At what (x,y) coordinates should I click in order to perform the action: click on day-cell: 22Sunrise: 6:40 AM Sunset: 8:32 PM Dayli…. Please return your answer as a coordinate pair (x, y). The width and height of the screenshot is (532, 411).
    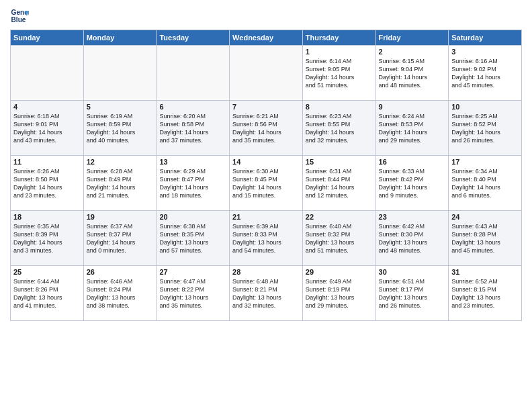
    Looking at the image, I should click on (339, 238).